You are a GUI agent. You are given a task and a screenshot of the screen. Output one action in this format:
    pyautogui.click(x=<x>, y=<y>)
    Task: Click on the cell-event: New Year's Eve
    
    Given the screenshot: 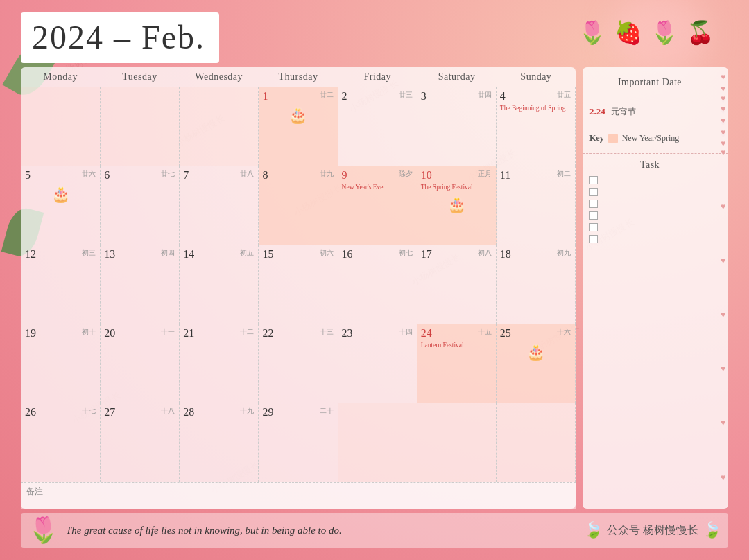 What is the action you would take?
    pyautogui.click(x=377, y=187)
    